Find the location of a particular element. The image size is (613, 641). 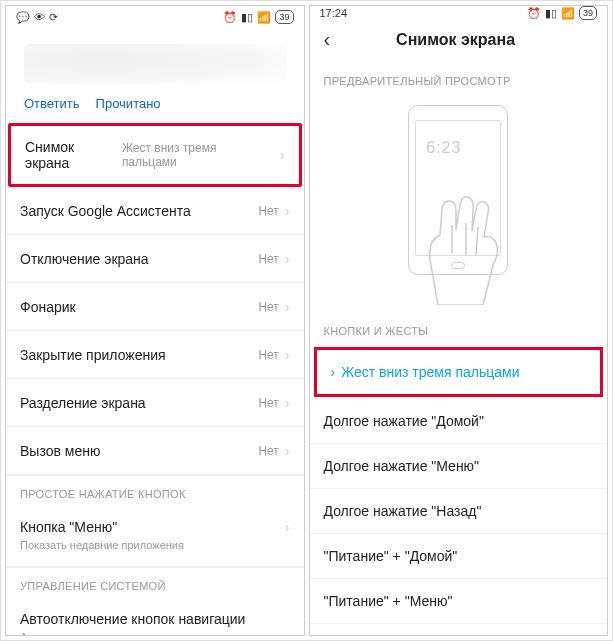

row-label: Разделение экрана is located at coordinates (83, 403).